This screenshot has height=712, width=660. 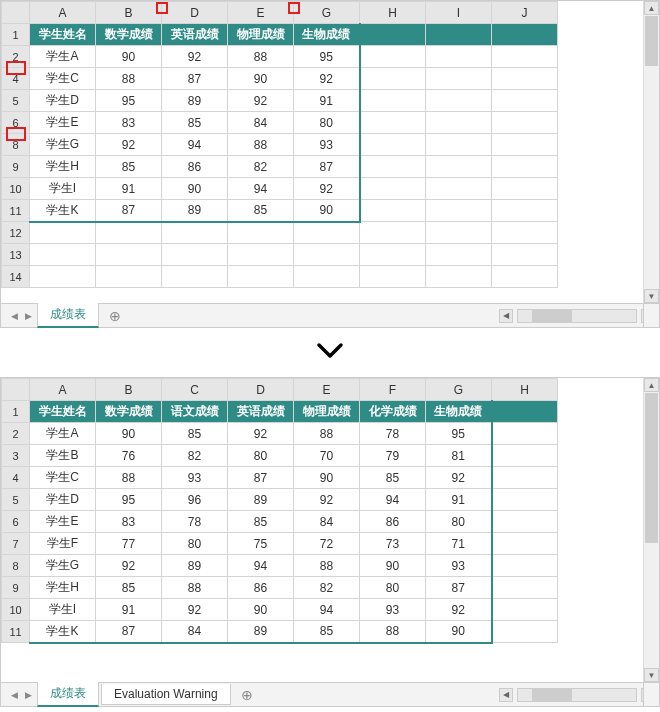 I want to click on row-header: 14, so click(x=16, y=277).